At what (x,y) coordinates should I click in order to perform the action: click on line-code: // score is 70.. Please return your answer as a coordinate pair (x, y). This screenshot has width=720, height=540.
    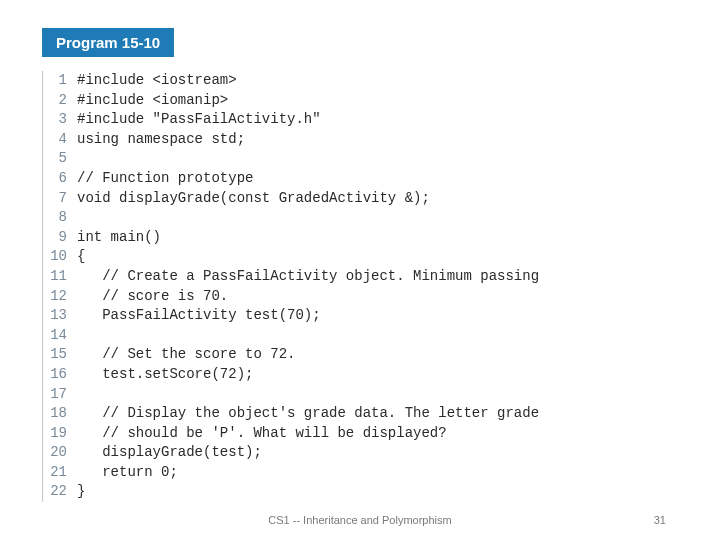
    Looking at the image, I should click on (152, 297).